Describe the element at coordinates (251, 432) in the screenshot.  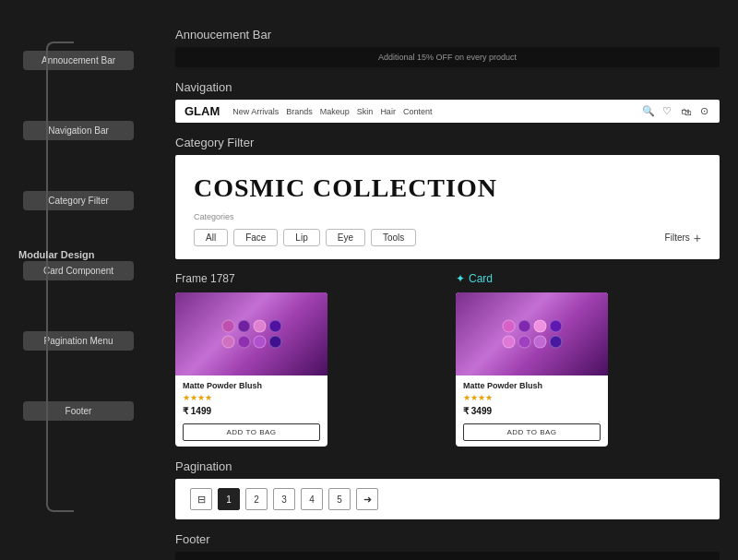
I see `add-to-bag-btn-1: ADD TO BAG` at that location.